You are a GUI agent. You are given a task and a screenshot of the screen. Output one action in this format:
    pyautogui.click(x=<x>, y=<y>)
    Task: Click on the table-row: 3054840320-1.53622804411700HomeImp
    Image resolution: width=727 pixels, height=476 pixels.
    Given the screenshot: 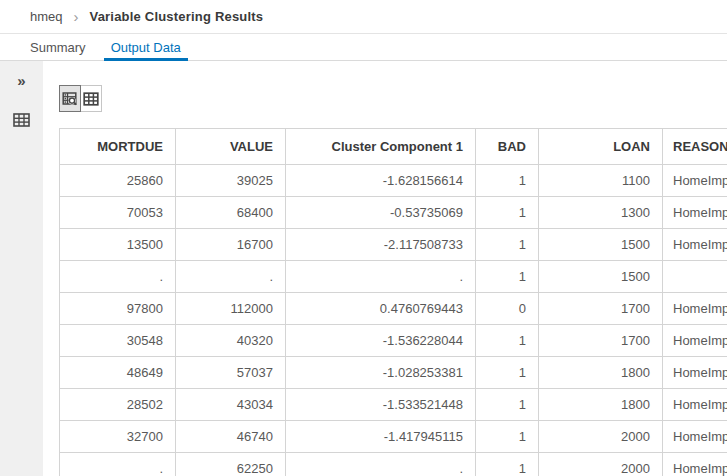 What is the action you would take?
    pyautogui.click(x=394, y=341)
    